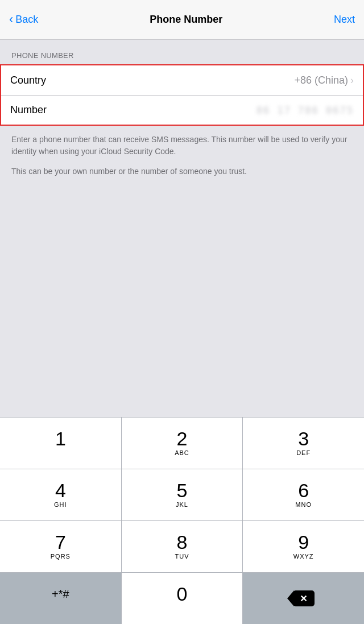  I want to click on key-9: 9 WXYZ, so click(304, 547).